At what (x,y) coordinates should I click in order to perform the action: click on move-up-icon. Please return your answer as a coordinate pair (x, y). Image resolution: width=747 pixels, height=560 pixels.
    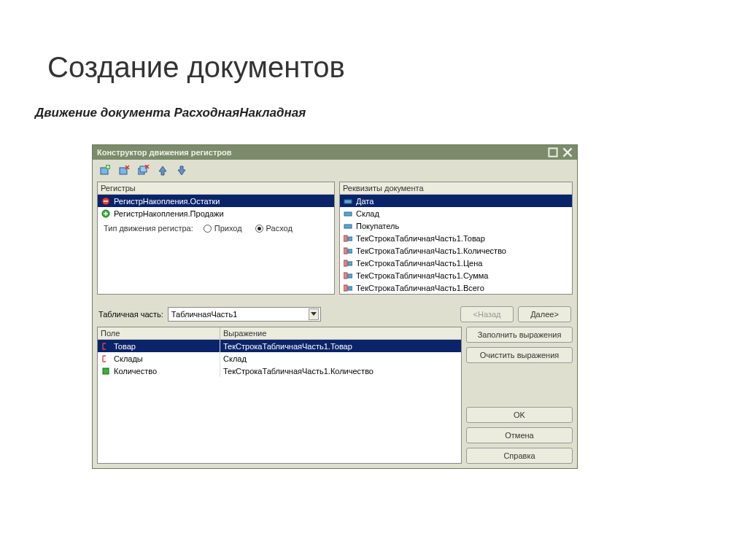
    Looking at the image, I should click on (163, 171).